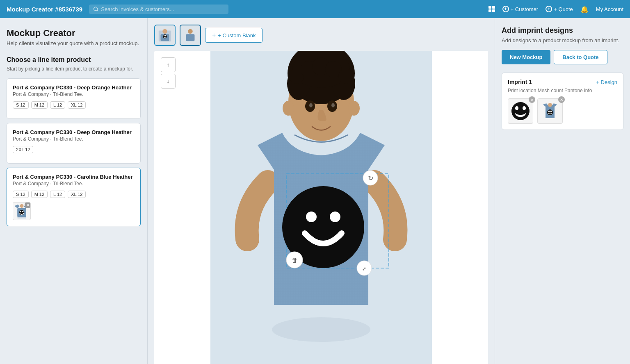  What do you see at coordinates (563, 111) in the screenshot?
I see `imprint-thumbs: ✕ ✕` at bounding box center [563, 111].